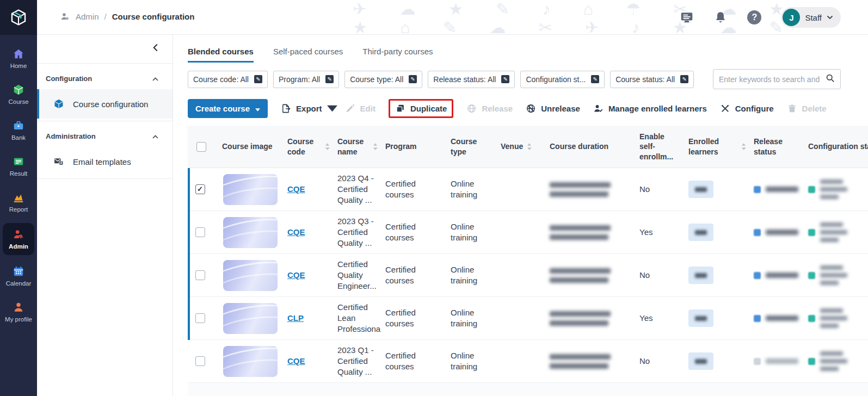  I want to click on manage-enrolled-learners-button: Manage enrolled learners, so click(650, 109).